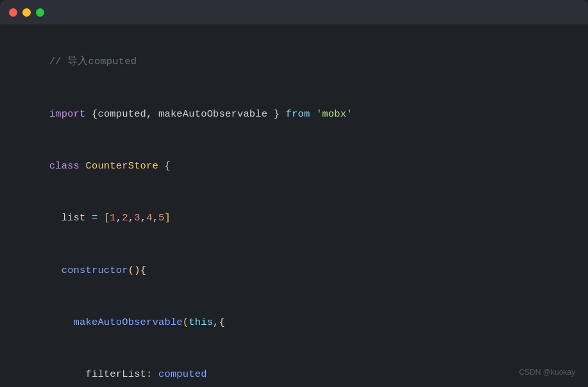 This screenshot has width=588, height=387. Describe the element at coordinates (292, 270) in the screenshot. I see `code-line-constructor: constructor(){` at that location.